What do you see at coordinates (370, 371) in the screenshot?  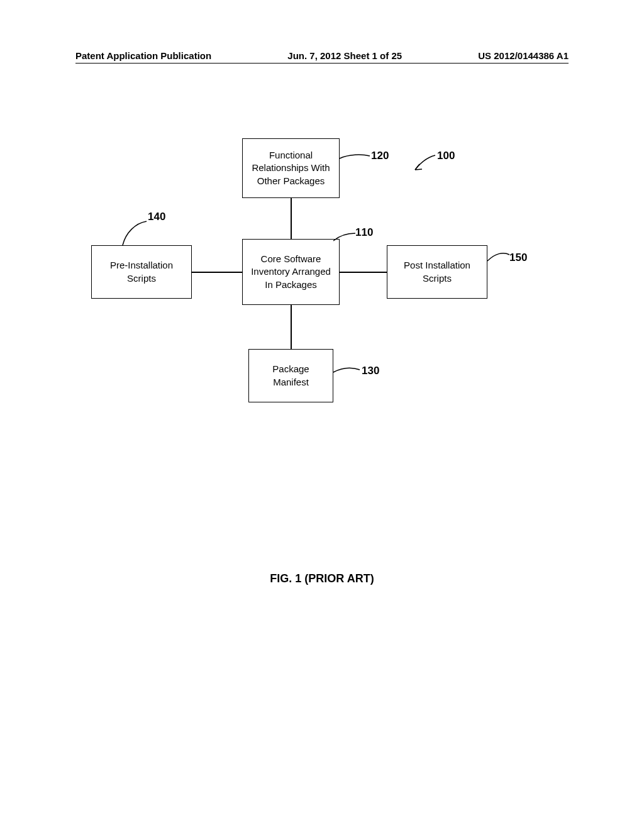 I see `ref-number-130: 130` at bounding box center [370, 371].